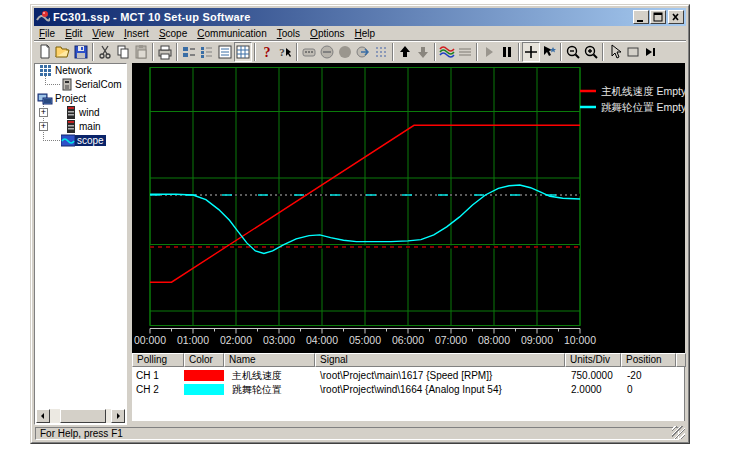 The width and height of the screenshot is (751, 452). What do you see at coordinates (678, 432) in the screenshot?
I see `resize-grip` at bounding box center [678, 432].